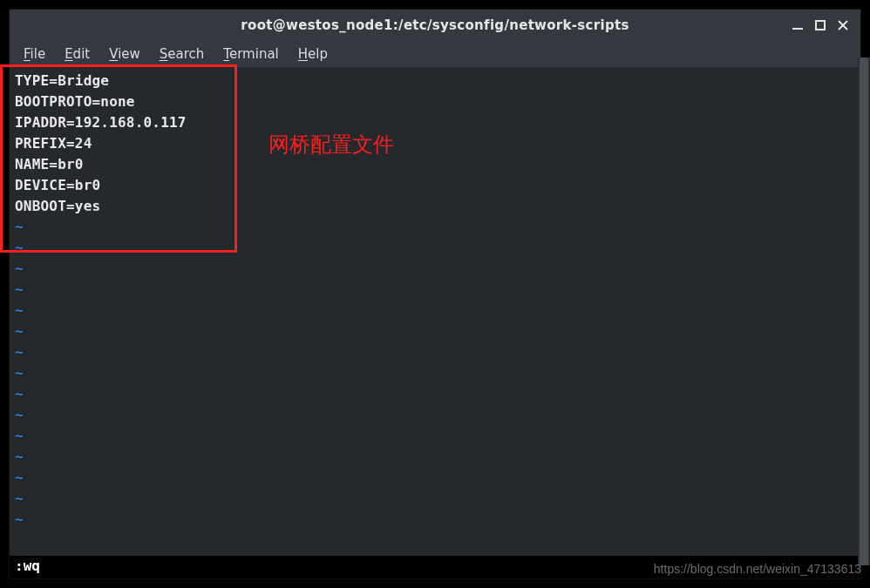 The image size is (870, 588). What do you see at coordinates (435, 186) in the screenshot?
I see `editor-line: DEVICE=br0` at bounding box center [435, 186].